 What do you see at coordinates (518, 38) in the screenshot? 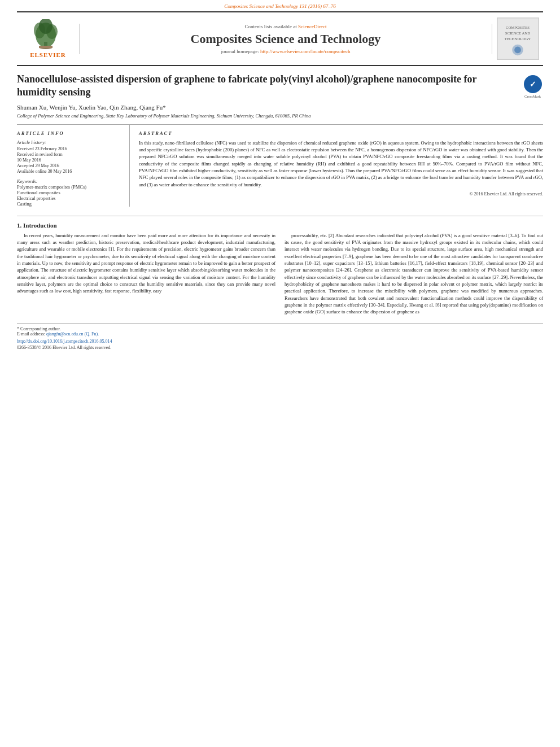
I see `journal-logo: COMPOSITES SCIENCE AND TECHNOLOGY` at bounding box center [518, 38].